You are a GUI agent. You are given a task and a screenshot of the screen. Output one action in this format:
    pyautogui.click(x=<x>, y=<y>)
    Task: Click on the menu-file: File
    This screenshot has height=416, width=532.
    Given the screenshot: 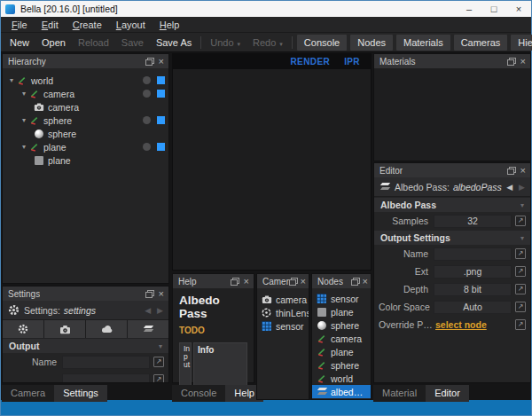 What is the action you would take?
    pyautogui.click(x=20, y=25)
    